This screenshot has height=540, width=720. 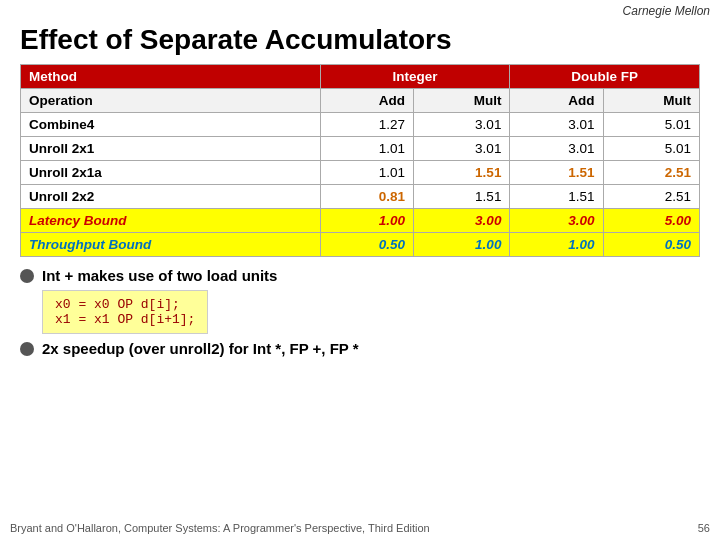 What do you see at coordinates (360, 77) in the screenshot?
I see `table-header-row: Method Integer Double FP` at bounding box center [360, 77].